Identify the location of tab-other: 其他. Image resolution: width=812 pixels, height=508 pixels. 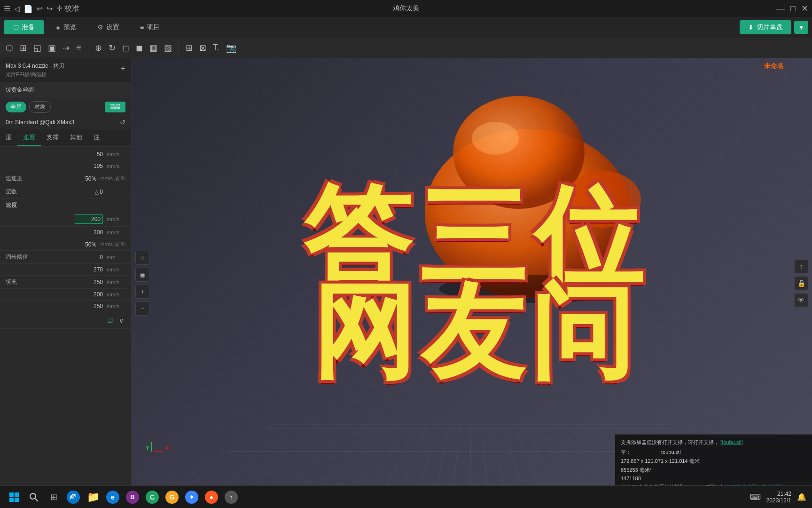
(76, 138).